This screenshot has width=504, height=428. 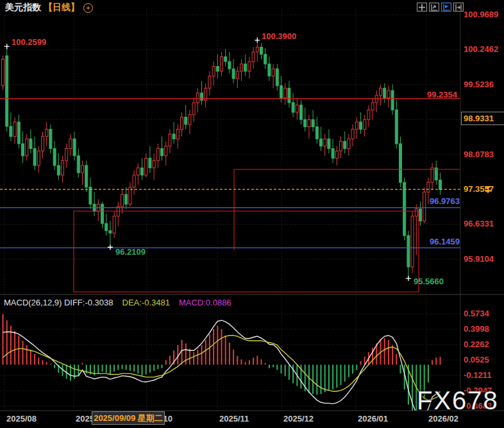 What do you see at coordinates (146, 303) in the screenshot?
I see `macd-dea-label: DEA:-0.3481` at bounding box center [146, 303].